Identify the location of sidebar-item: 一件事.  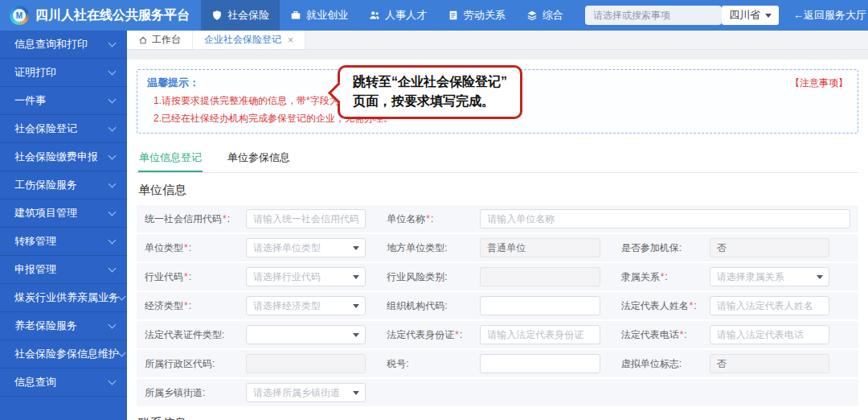
(63, 101).